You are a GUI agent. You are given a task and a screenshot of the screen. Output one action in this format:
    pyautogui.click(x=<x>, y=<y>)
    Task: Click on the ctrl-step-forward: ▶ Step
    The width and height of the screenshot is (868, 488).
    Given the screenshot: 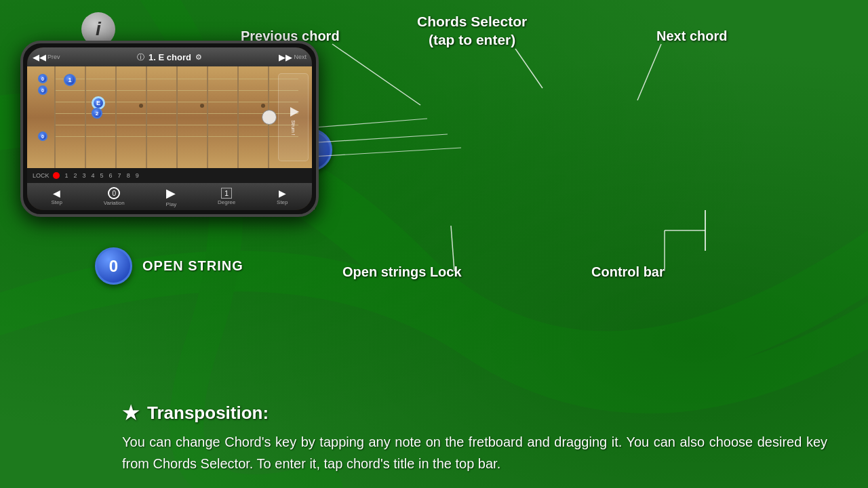 What is the action you would take?
    pyautogui.click(x=282, y=197)
    